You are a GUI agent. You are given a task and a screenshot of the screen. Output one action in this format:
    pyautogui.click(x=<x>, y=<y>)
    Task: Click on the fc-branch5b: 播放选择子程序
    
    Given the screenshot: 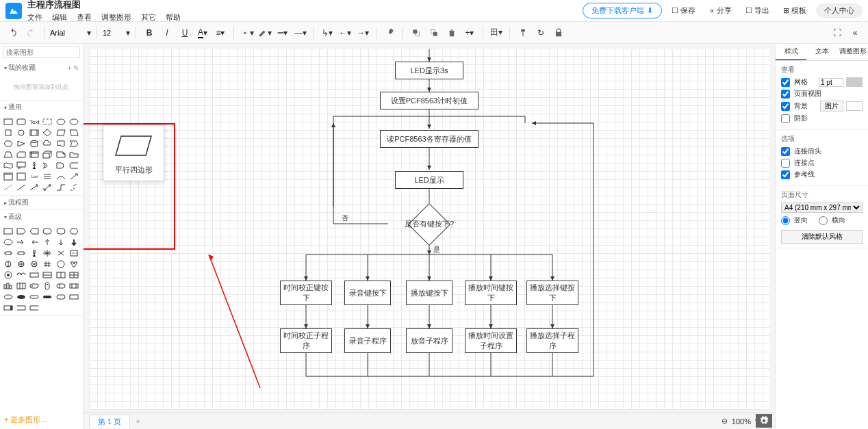 What is the action you would take?
    pyautogui.click(x=552, y=341)
    